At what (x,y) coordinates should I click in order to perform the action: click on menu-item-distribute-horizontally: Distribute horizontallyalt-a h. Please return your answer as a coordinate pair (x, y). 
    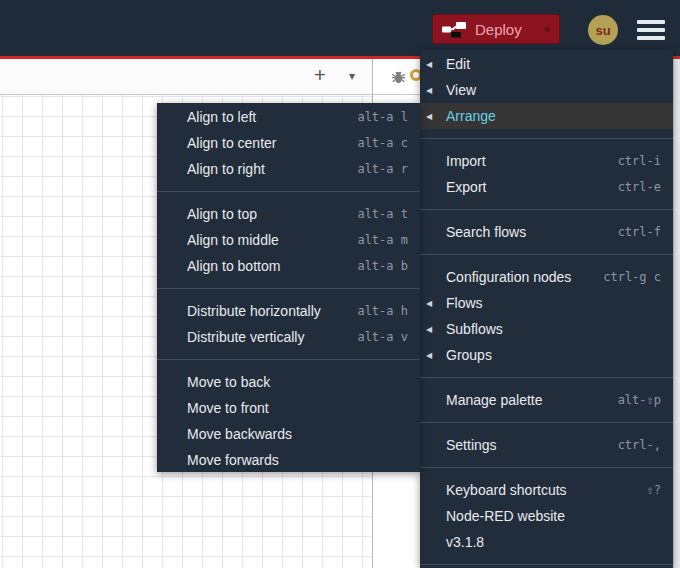
    Looking at the image, I should click on (288, 311).